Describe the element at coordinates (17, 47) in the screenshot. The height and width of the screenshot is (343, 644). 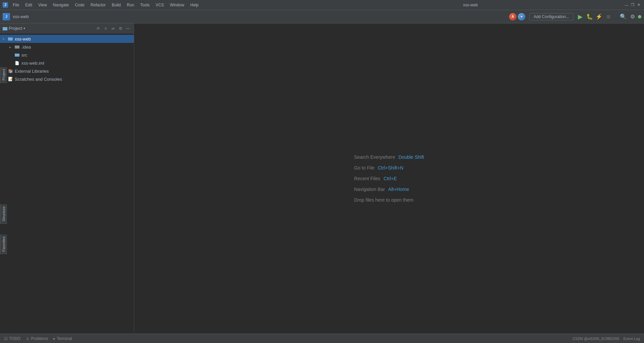
I see `idea-folder-icon` at that location.